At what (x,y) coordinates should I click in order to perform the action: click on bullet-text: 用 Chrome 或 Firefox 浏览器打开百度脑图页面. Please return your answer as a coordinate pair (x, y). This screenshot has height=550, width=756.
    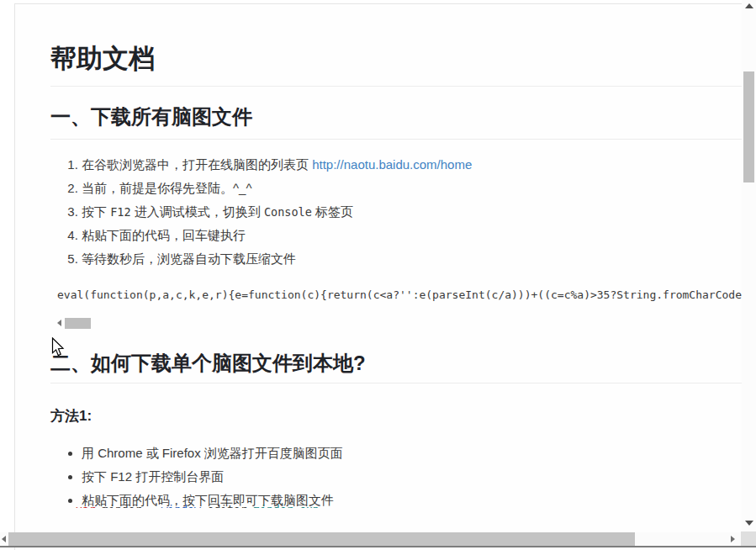
    Looking at the image, I should click on (212, 452).